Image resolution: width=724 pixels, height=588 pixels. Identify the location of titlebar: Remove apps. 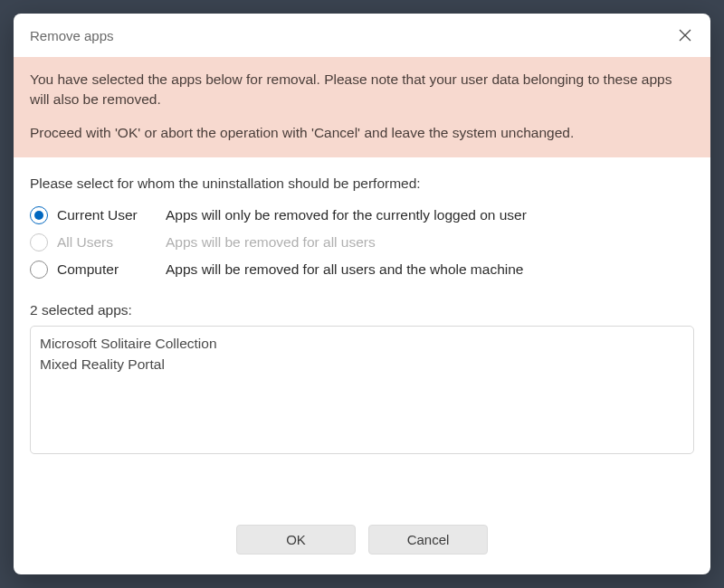
(362, 35).